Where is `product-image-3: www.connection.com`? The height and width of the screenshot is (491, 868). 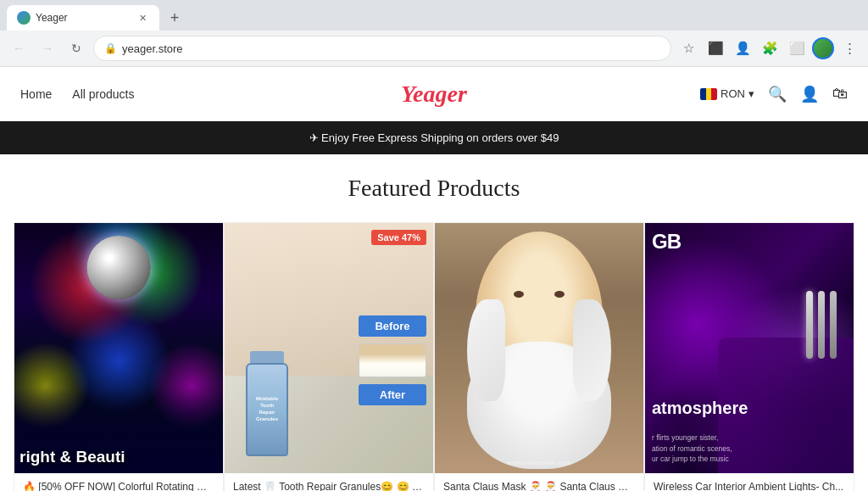 product-image-3: www.connection.com is located at coordinates (539, 348).